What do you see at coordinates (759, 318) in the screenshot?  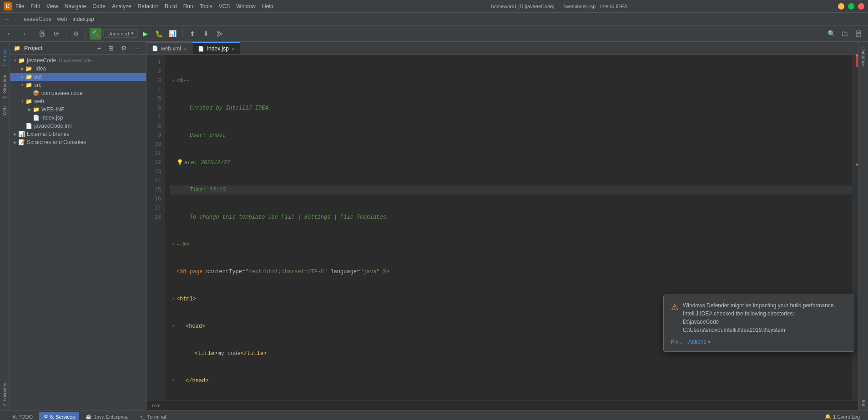 I see `notification-header: ⚠ Windows Defender might be impacting yo…` at bounding box center [759, 318].